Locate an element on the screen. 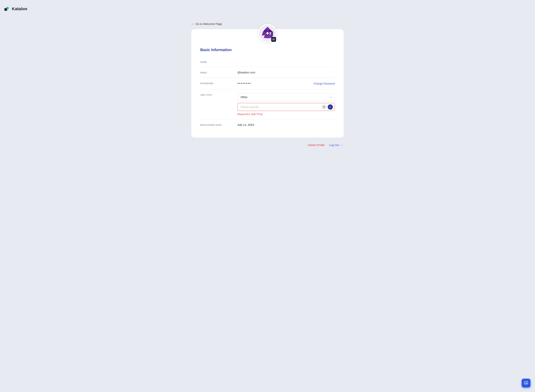 Image resolution: width=535 pixels, height=392 pixels. avatar-wrapper is located at coordinates (268, 33).